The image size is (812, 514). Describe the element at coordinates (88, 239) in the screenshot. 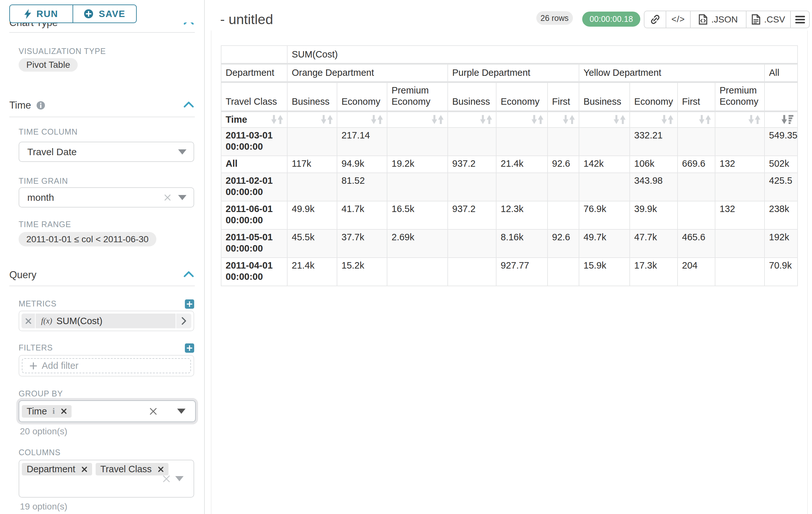

I see `time-range-value: 2011-01-01 ≤ col < 2011-06-30` at that location.